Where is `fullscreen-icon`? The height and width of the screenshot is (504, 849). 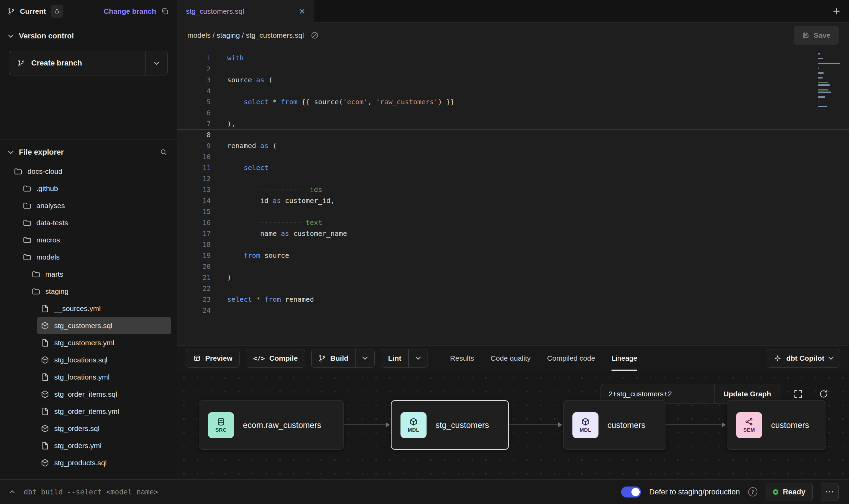 fullscreen-icon is located at coordinates (798, 394).